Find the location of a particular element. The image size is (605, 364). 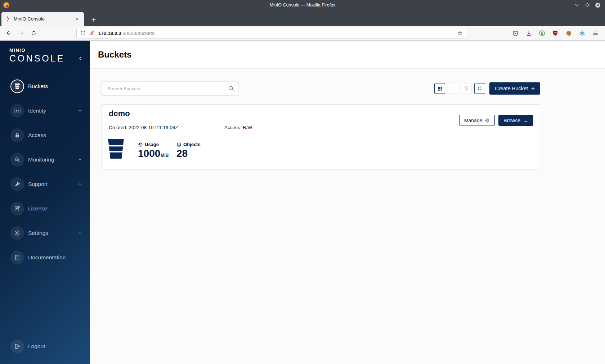

sidebar-item-support: Support is located at coordinates (45, 184).